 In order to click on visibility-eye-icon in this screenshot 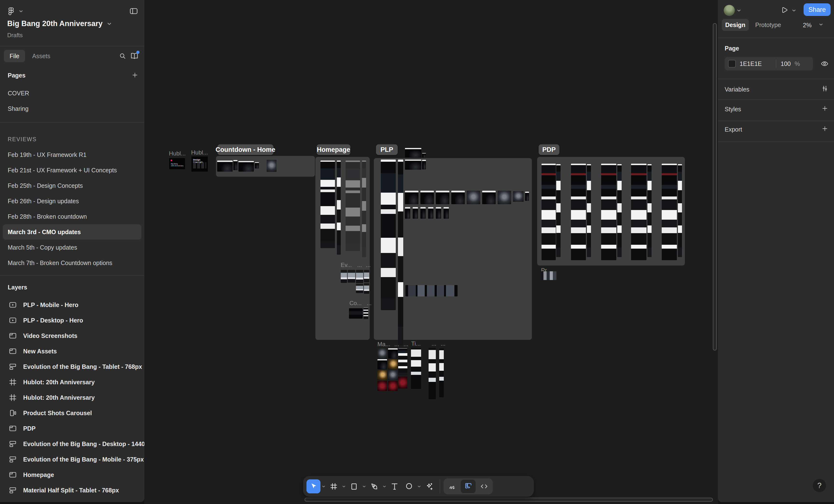, I will do `click(825, 64)`.